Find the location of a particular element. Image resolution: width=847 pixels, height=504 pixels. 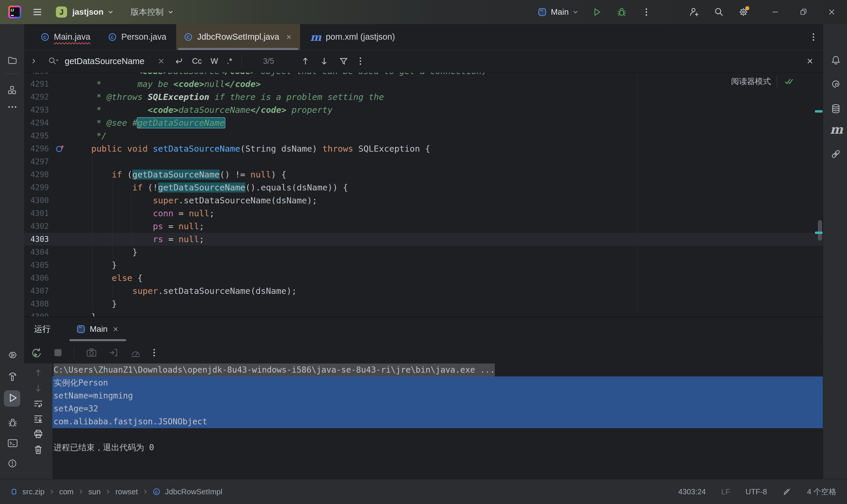

rerun-button is located at coordinates (36, 353).